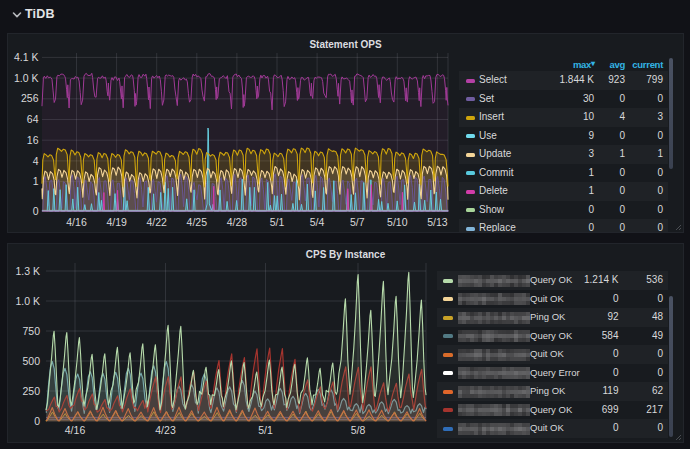 This screenshot has height=449, width=690. Describe the element at coordinates (33, 140) in the screenshot. I see `svg-text: 16` at that location.